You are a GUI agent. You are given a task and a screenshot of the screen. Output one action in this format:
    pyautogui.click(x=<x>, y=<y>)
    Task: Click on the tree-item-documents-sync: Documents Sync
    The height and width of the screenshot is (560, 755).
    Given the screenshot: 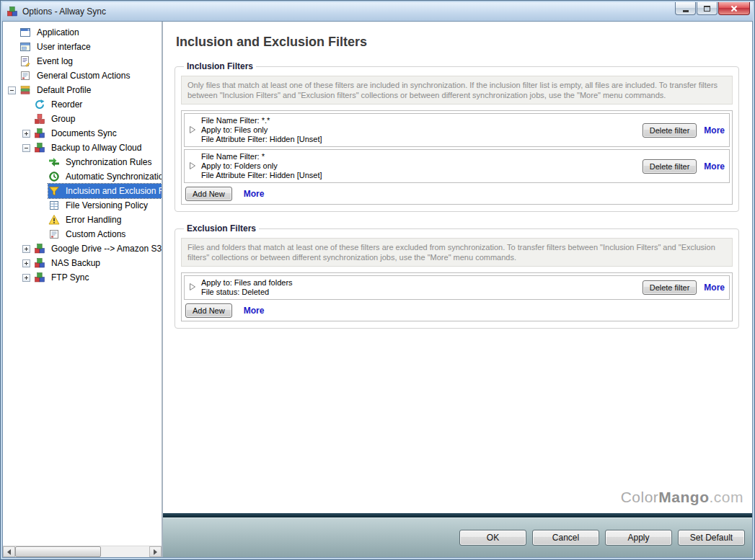 What is the action you would take?
    pyautogui.click(x=82, y=133)
    